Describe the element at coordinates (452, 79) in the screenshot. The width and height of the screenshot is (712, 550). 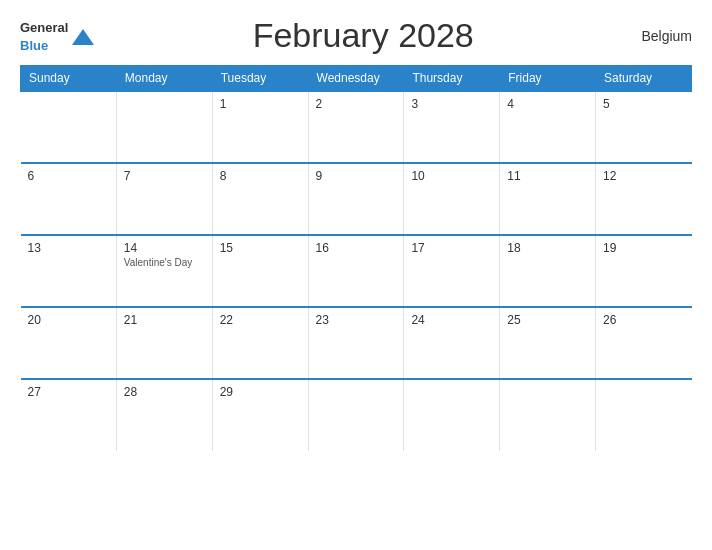
I see `weekday-header-thursday: Thursday` at that location.